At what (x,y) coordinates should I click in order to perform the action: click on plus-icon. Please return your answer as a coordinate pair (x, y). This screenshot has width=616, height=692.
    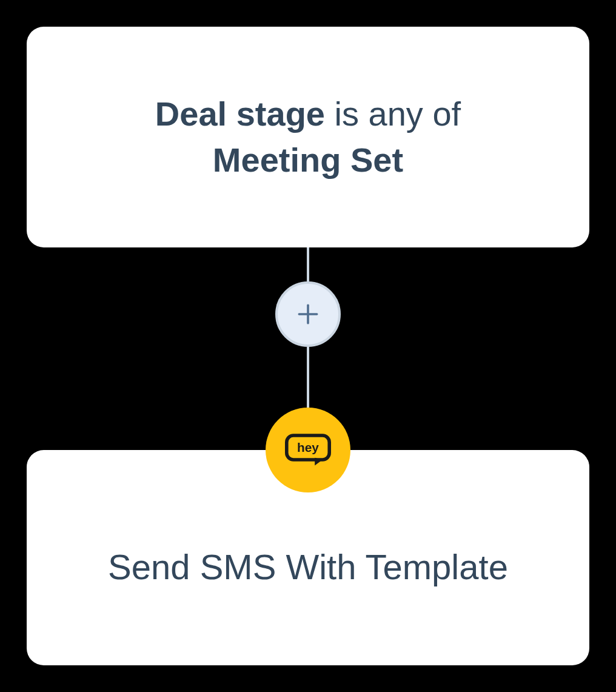
    Looking at the image, I should click on (308, 314).